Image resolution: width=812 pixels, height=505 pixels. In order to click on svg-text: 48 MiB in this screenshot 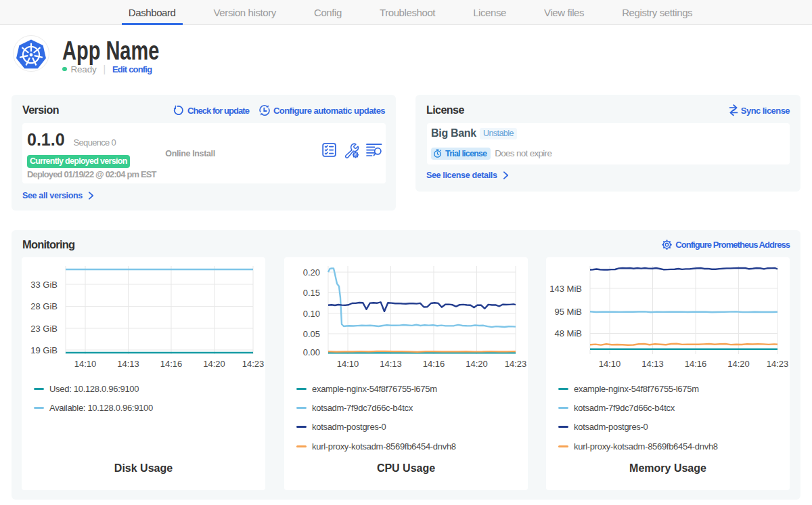, I will do `click(568, 333)`.